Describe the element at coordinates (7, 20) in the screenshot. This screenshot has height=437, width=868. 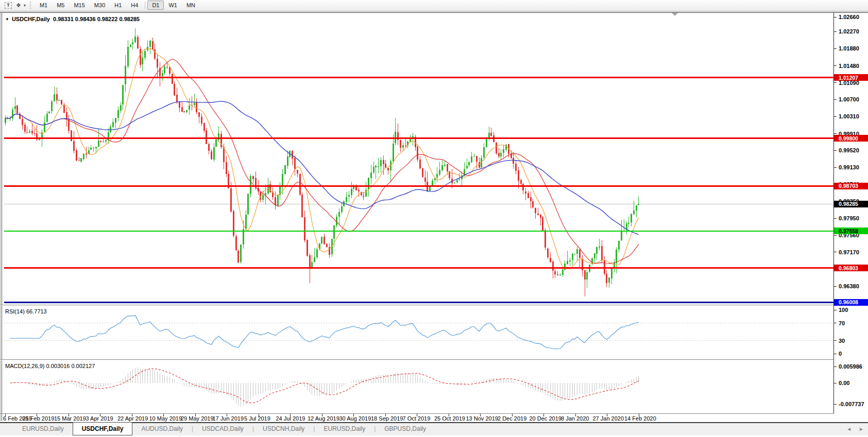
I see `collapse-icon: ▼` at that location.